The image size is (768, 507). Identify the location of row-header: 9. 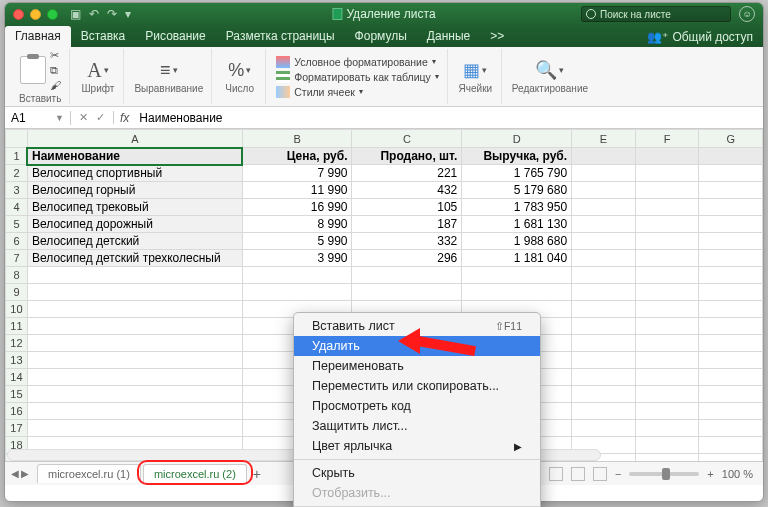
(17, 292).